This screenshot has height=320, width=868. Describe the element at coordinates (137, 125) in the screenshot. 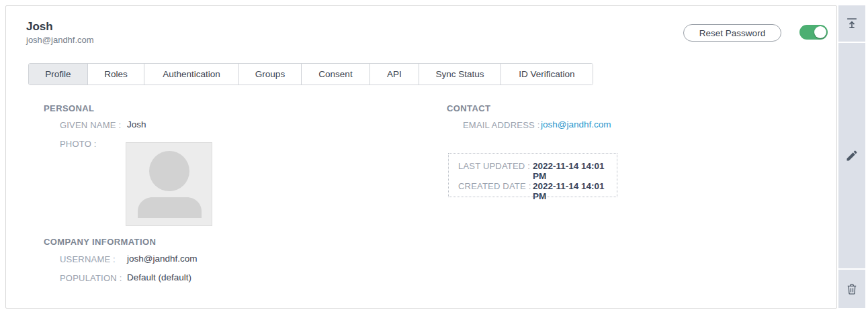

I see `given-name-value: Josh` at that location.